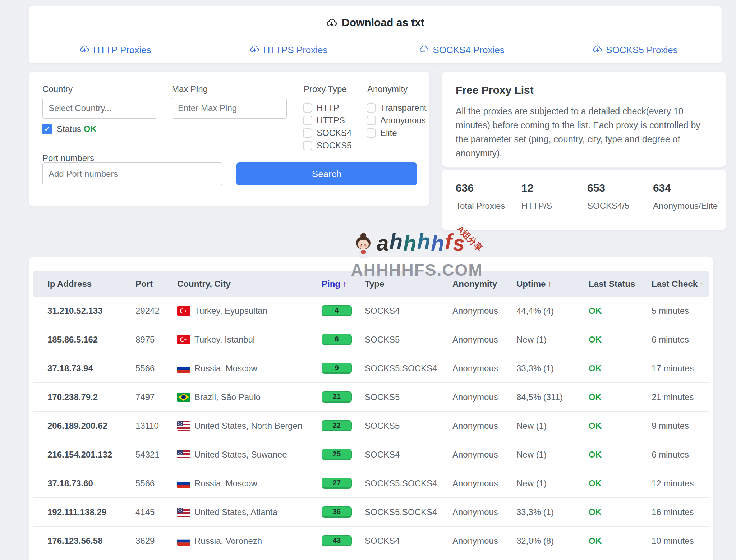  Describe the element at coordinates (184, 368) in the screenshot. I see `ru-flag-icon` at that location.